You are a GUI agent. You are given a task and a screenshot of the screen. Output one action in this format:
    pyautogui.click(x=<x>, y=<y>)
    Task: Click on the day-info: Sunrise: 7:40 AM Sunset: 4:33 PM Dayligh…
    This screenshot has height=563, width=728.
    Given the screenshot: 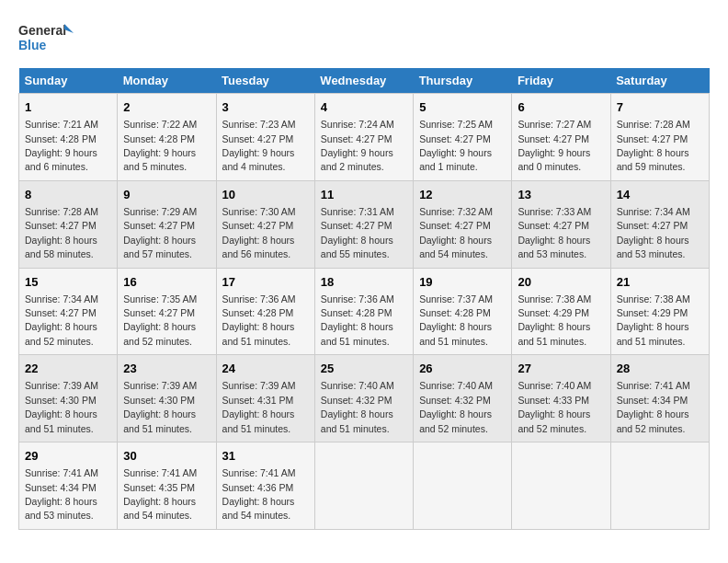 What is the action you would take?
    pyautogui.click(x=554, y=407)
    